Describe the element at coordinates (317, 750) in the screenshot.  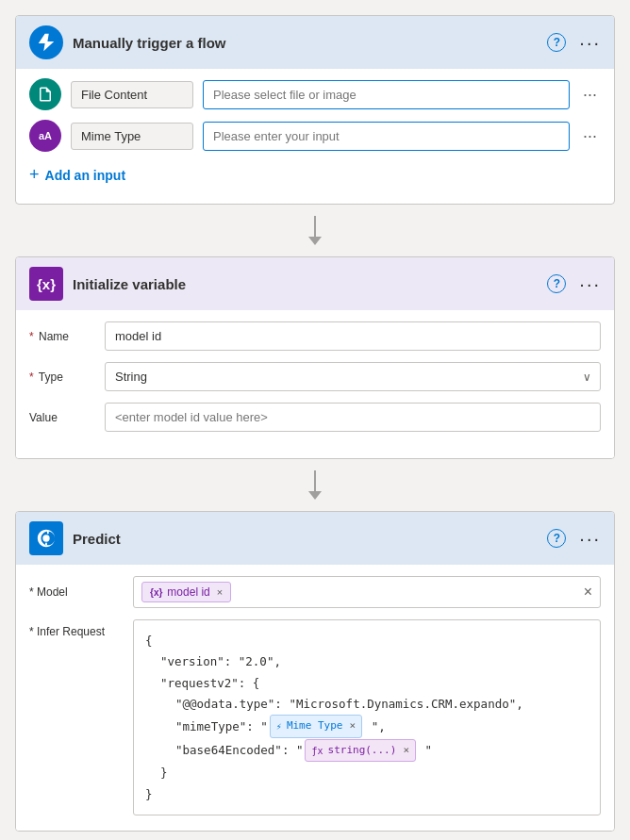
I see `formula-icon-tag: ƒx` at that location.